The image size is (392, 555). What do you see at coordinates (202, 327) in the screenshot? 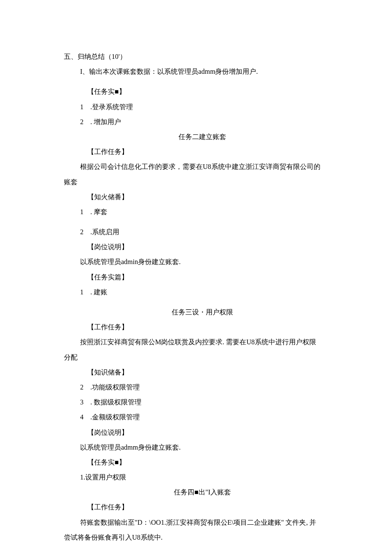
I see `label-work-task-3: 【工作任务】` at bounding box center [202, 327].